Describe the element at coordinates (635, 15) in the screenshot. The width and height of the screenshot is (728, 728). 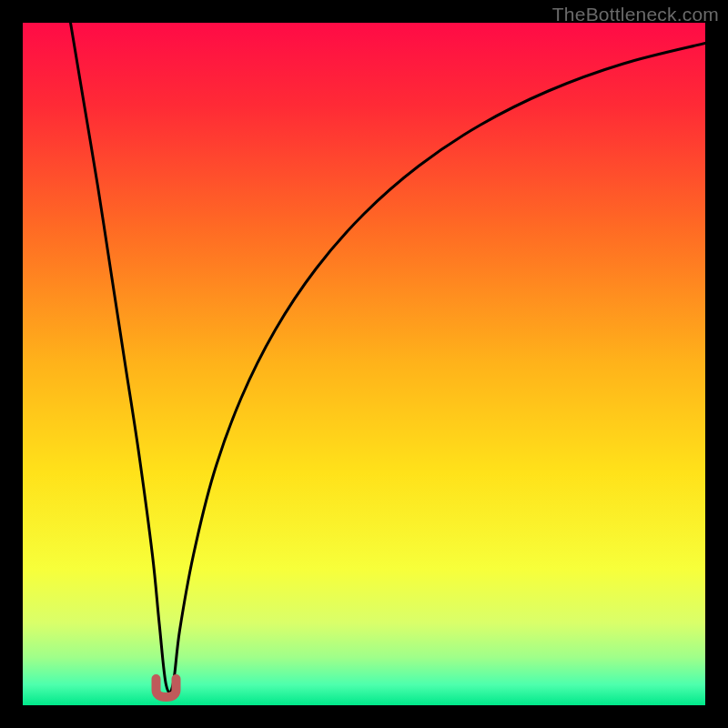
I see `watermark: TheBottleneck.com` at that location.